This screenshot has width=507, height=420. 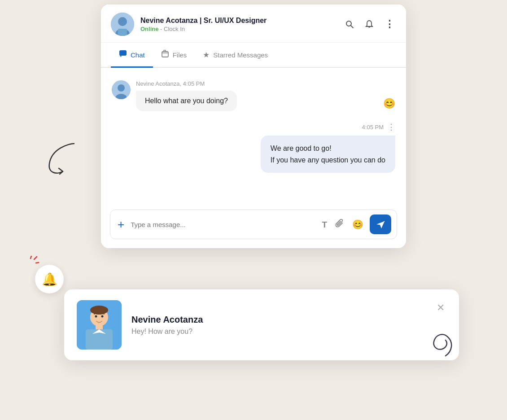 I want to click on send-button, so click(x=380, y=224).